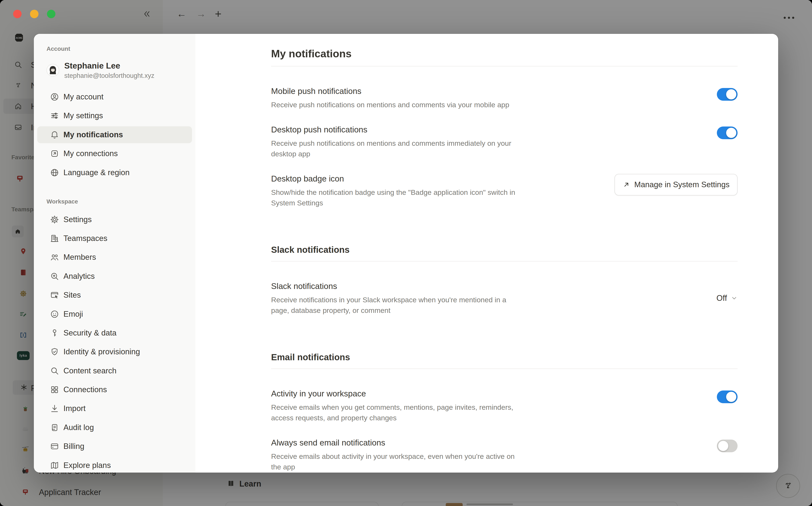 Image resolution: width=812 pixels, height=506 pixels. Describe the element at coordinates (417, 91) in the screenshot. I see `setting-title: Mobile push notifications` at that location.